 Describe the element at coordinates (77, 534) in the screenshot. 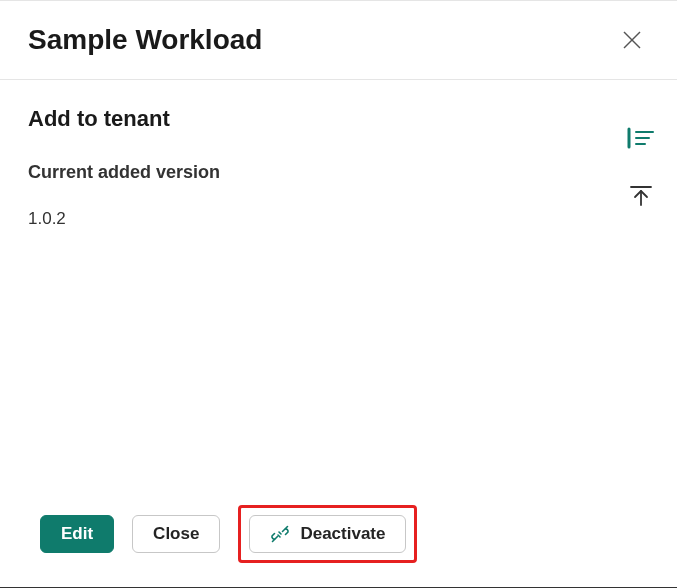

I see `edit-button: Edit` at that location.